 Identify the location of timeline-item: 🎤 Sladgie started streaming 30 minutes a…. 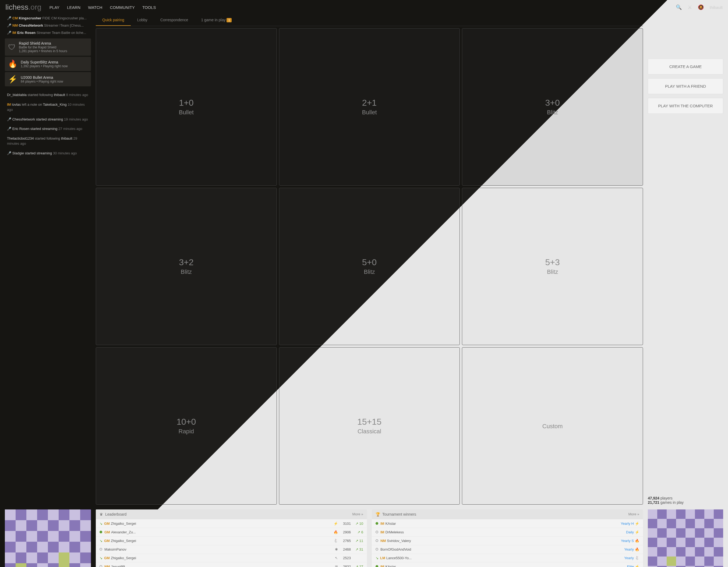
(48, 153).